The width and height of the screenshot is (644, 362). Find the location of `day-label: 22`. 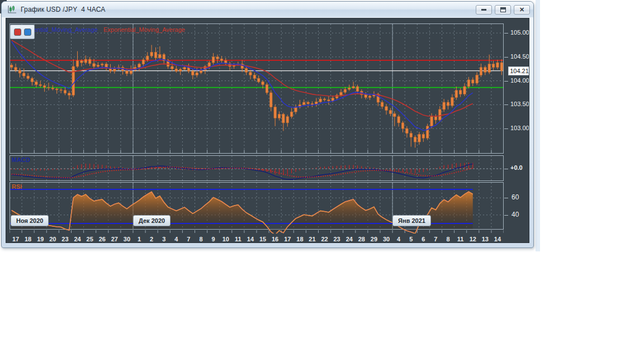

day-label: 22 is located at coordinates (324, 239).